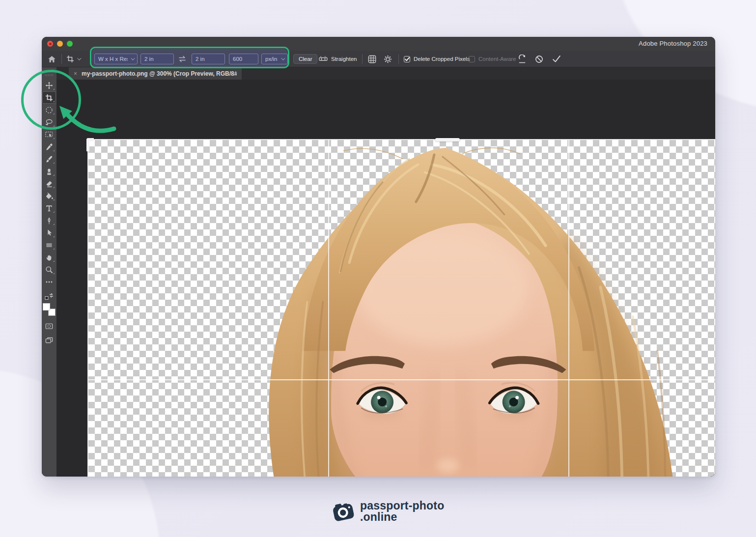 Image resolution: width=756 pixels, height=537 pixels. I want to click on crop-options-bar: W x H x Reso... 2 in 2 in 600 px/in Clea…, so click(378, 59).